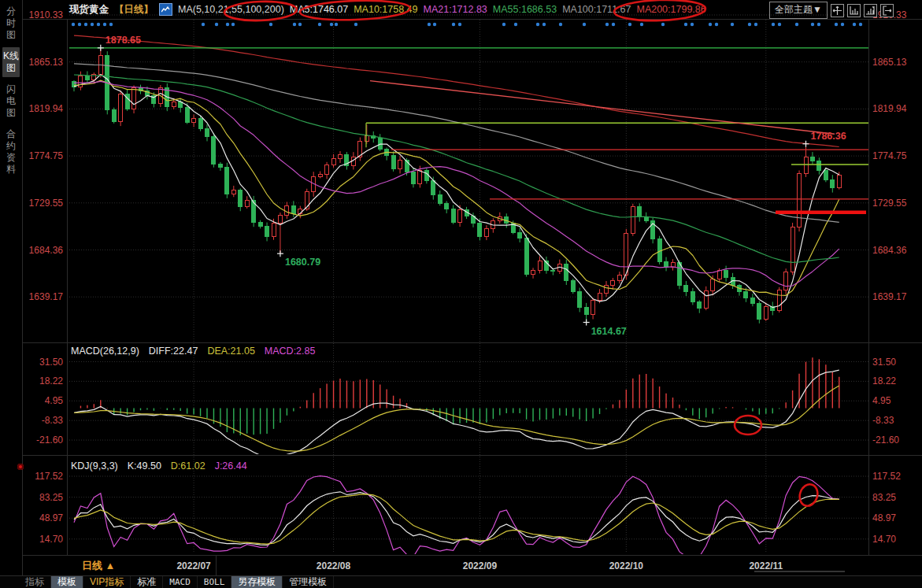 Image resolution: width=922 pixels, height=588 pixels. I want to click on sidebar-item-contract-info: 合约资料, so click(11, 152).